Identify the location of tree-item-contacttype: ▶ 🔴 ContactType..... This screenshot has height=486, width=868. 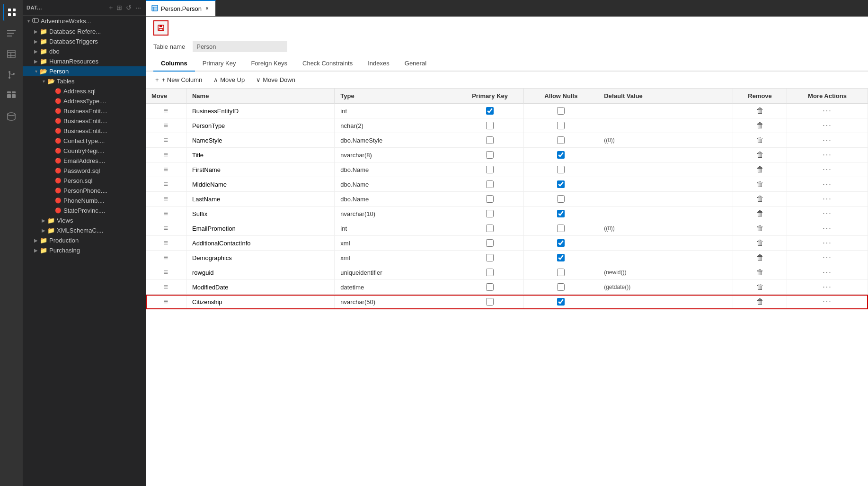
(84, 141).